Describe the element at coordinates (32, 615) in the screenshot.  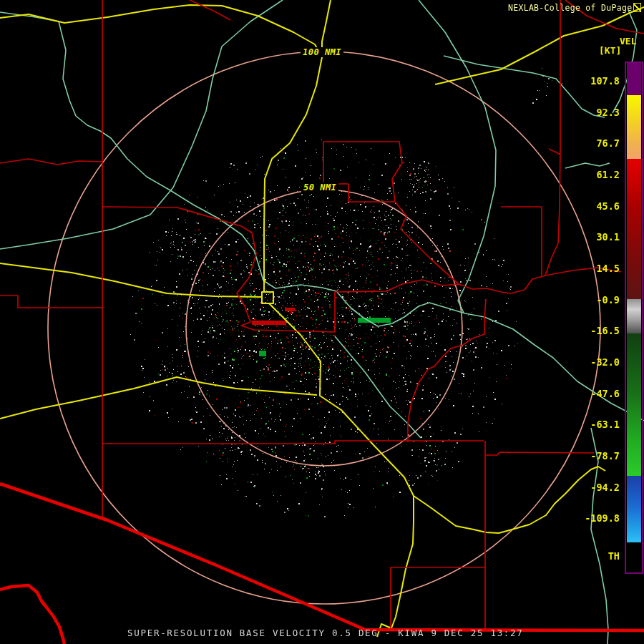
I see `state-border-line` at that location.